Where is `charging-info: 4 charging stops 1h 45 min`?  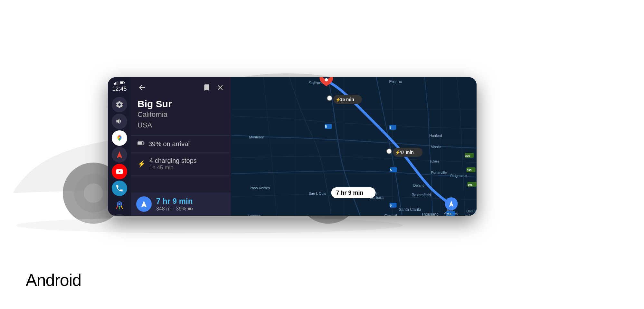 charging-info: 4 charging stops 1h 45 min is located at coordinates (173, 164).